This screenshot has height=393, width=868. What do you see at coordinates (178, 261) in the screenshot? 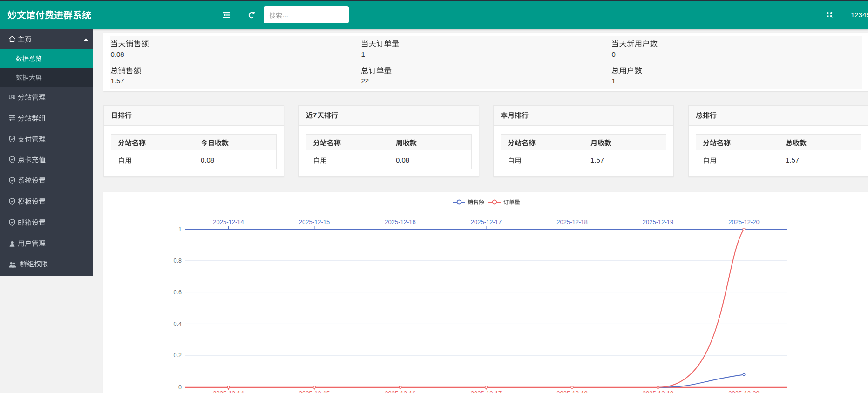
I see `svg-text: 0.8` at bounding box center [178, 261].